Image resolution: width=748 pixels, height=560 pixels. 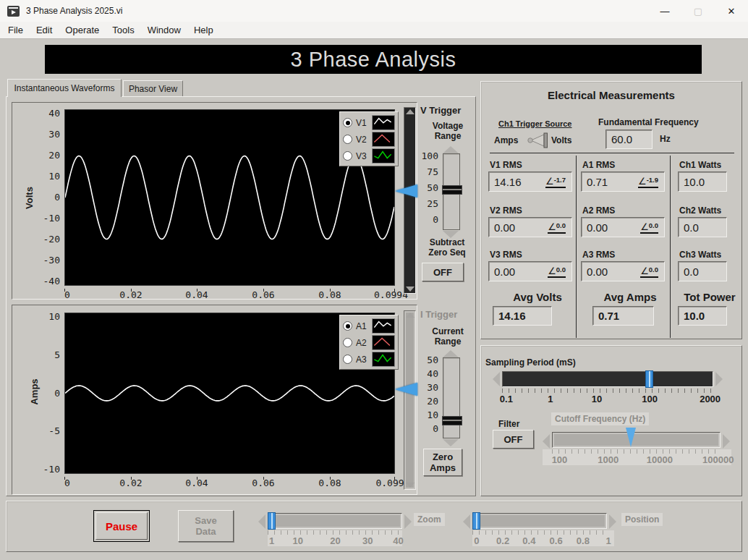 What do you see at coordinates (451, 443) in the screenshot?
I see `current-range-down-arrow-icon` at bounding box center [451, 443].